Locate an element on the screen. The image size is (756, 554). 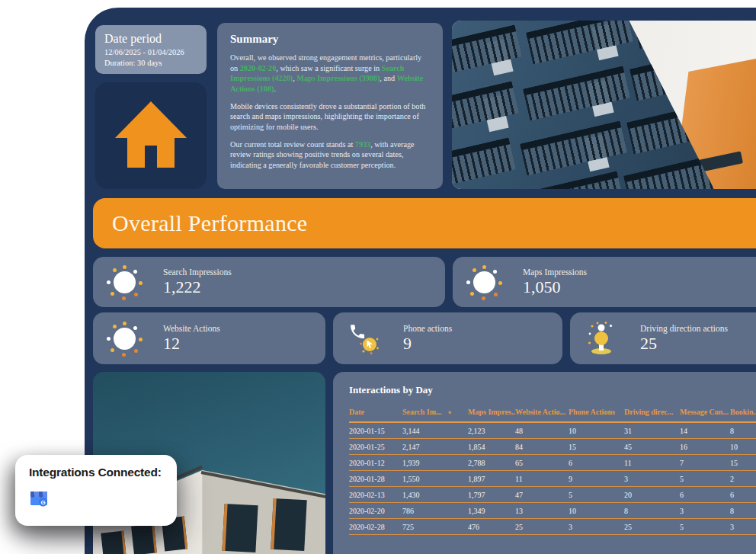
column-header-search-impressions: Search Im...▼ is located at coordinates (435, 413).